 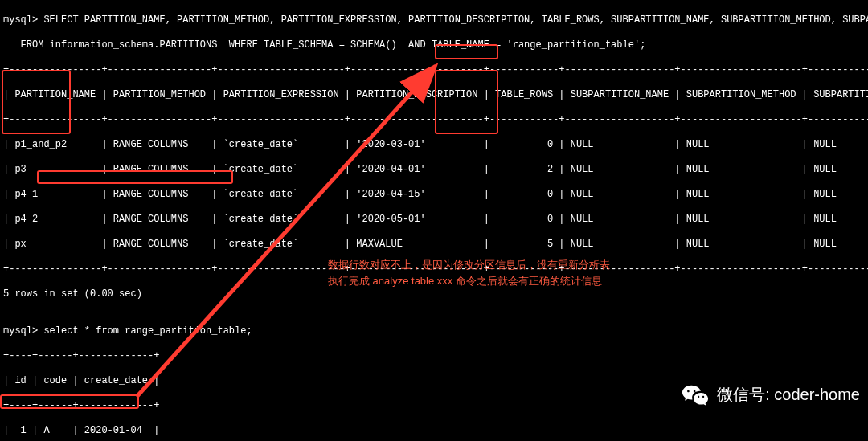 What do you see at coordinates (434, 21) in the screenshot?
I see `sql-query-line1: mysql> SELECT PARTITION_NAME, PARTITION_…` at bounding box center [434, 21].